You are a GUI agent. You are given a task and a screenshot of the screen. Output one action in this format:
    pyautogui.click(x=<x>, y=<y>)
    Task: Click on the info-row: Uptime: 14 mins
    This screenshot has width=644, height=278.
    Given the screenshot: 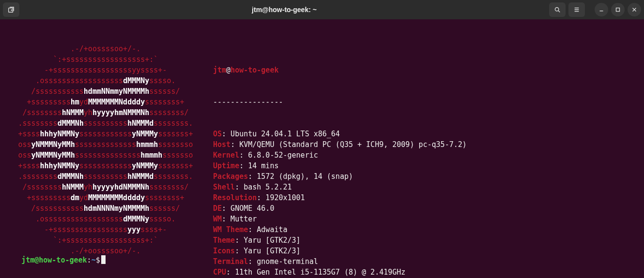 What is the action you would take?
    pyautogui.click(x=340, y=166)
    